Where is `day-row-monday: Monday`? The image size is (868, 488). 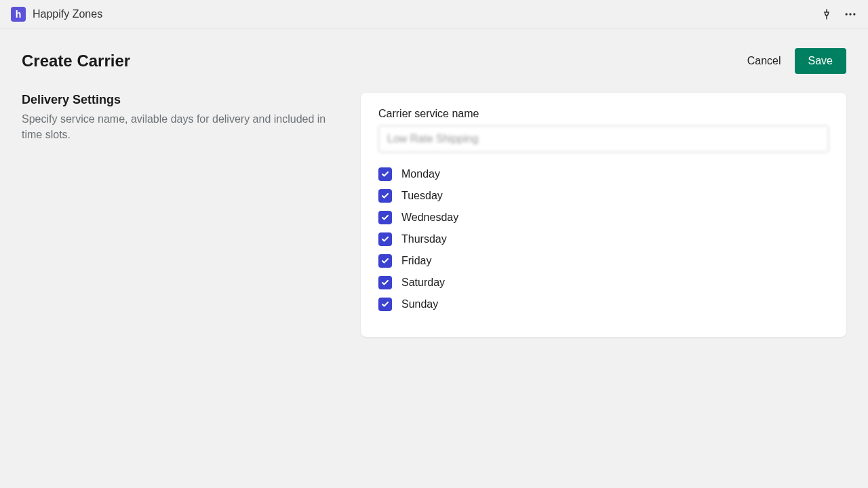 day-row-monday: Monday is located at coordinates (604, 174).